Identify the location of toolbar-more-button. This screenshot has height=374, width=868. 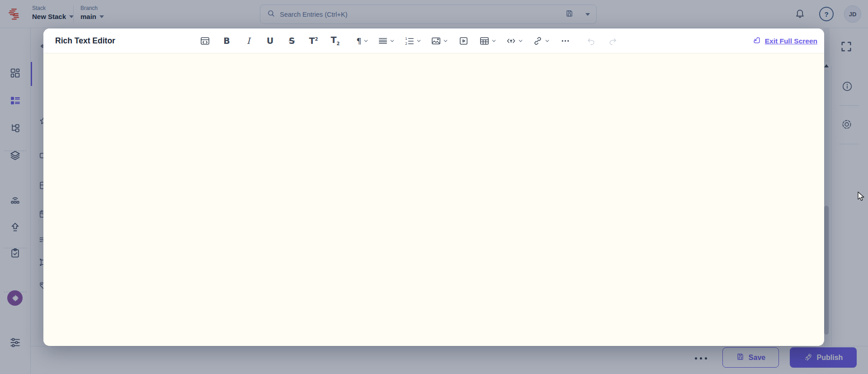
(565, 41).